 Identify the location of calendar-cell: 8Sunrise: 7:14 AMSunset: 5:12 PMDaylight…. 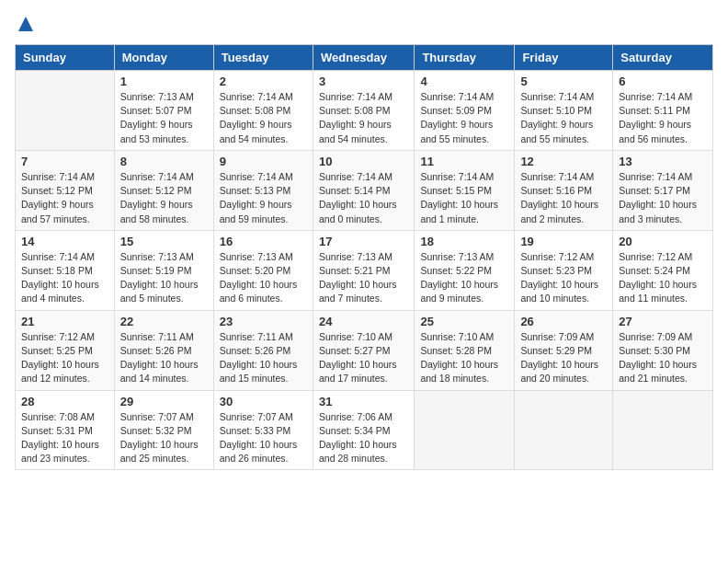
(164, 190).